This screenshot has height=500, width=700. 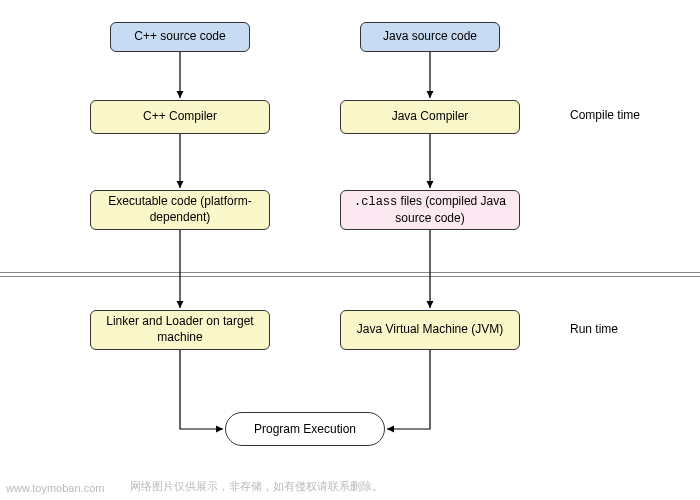 I want to click on watermark-site: www.toymoban.com, so click(x=55, y=488).